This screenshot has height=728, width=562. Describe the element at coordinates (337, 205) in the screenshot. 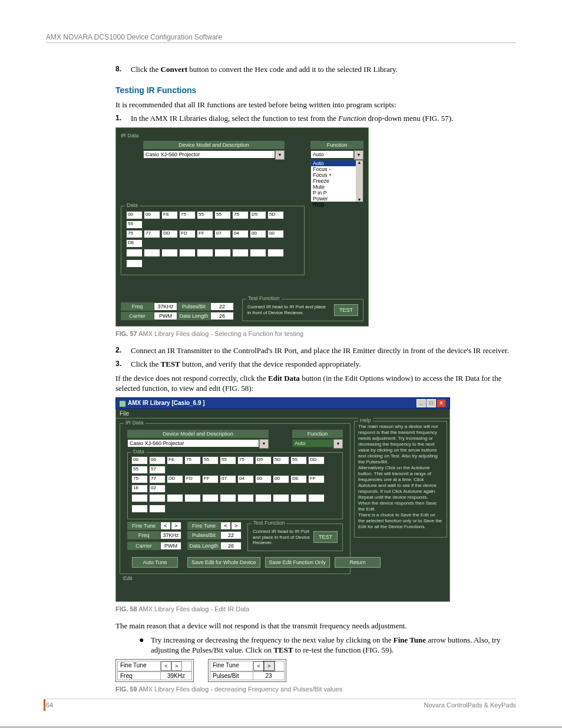

I see `function-option: RGB` at that location.